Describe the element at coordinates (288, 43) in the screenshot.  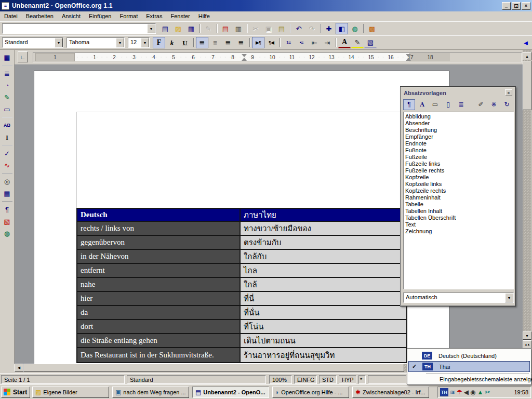
I see `numbered-list-button: 1≡` at that location.